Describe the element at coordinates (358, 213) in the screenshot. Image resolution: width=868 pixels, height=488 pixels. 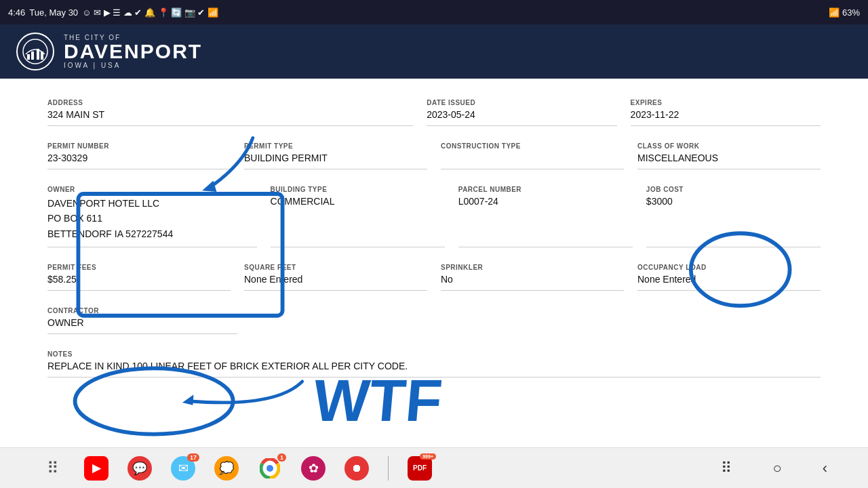
I see `building-type-field: BUILDING TYPE COMMERCIAL` at that location.